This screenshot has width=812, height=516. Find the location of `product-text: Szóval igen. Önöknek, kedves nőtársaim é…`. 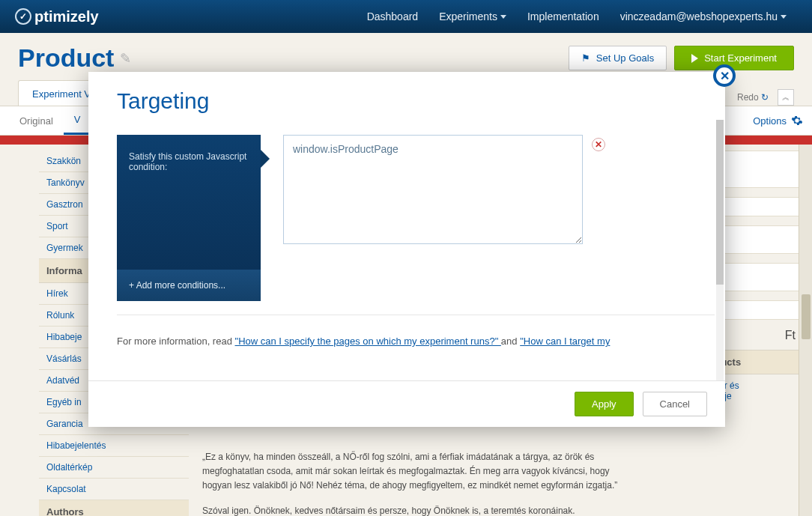

product-text: Szóval igen. Önöknek, kedves nőtársaim é… is located at coordinates (418, 510).